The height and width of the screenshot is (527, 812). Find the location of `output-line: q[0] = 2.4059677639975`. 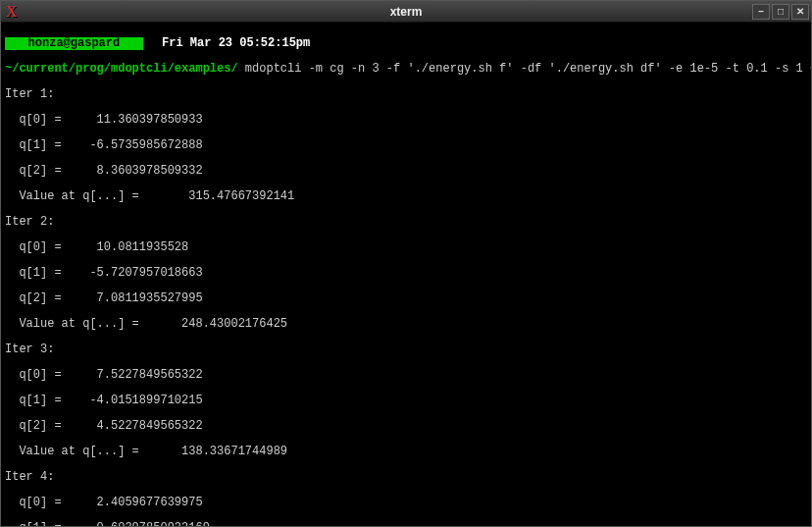

output-line: q[0] = 2.4059677639975 is located at coordinates (406, 502).